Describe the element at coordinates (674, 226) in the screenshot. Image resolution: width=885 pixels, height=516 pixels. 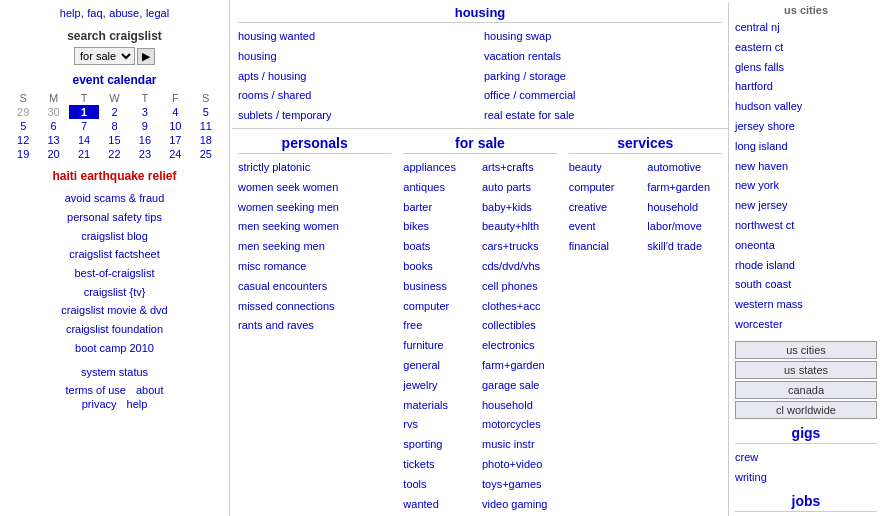
I see `labor-move-link: labor/move` at that location.